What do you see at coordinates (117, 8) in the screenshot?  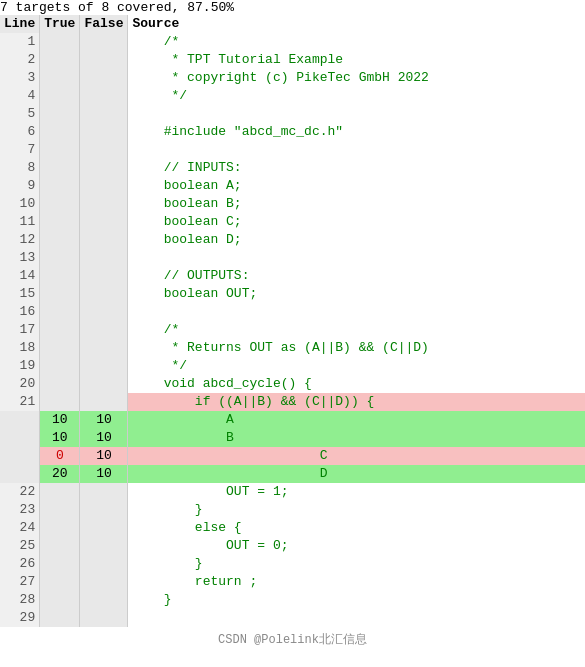 I see `coverage-summary: 7 targets of 8 covered, 87.50%` at bounding box center [117, 8].